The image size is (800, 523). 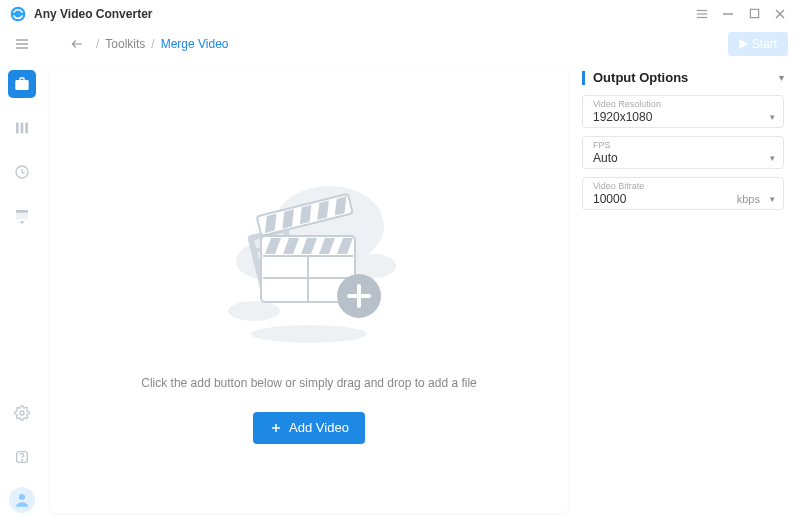 What do you see at coordinates (584, 78) in the screenshot?
I see `accent-bar` at bounding box center [584, 78].